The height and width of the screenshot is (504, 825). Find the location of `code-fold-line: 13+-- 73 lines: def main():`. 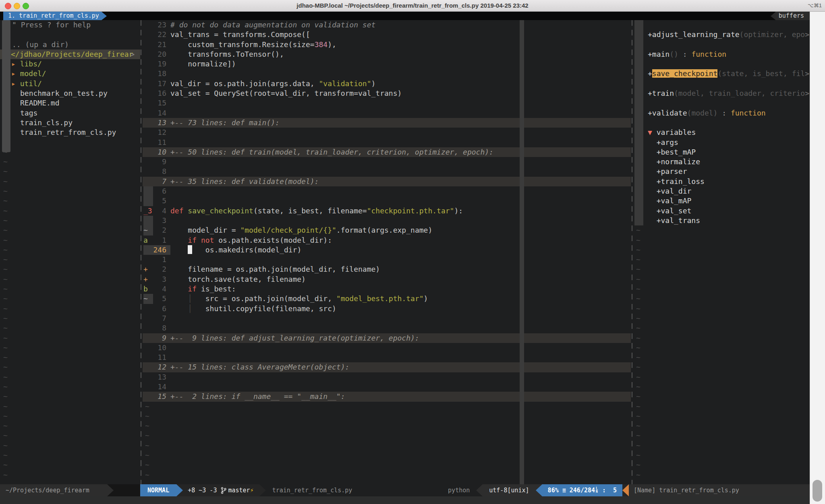

code-fold-line: 13+-- 73 lines: def main(): is located at coordinates (387, 123).